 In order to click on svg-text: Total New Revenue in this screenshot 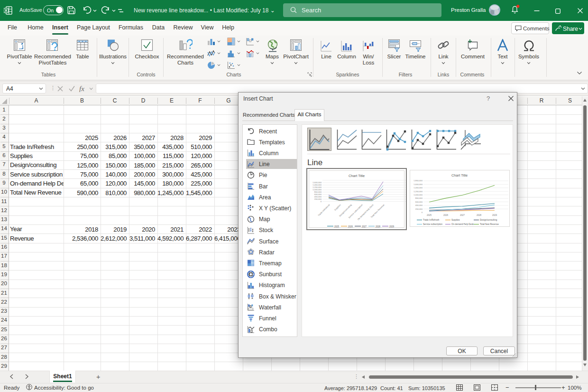, I will do `click(489, 224)`.